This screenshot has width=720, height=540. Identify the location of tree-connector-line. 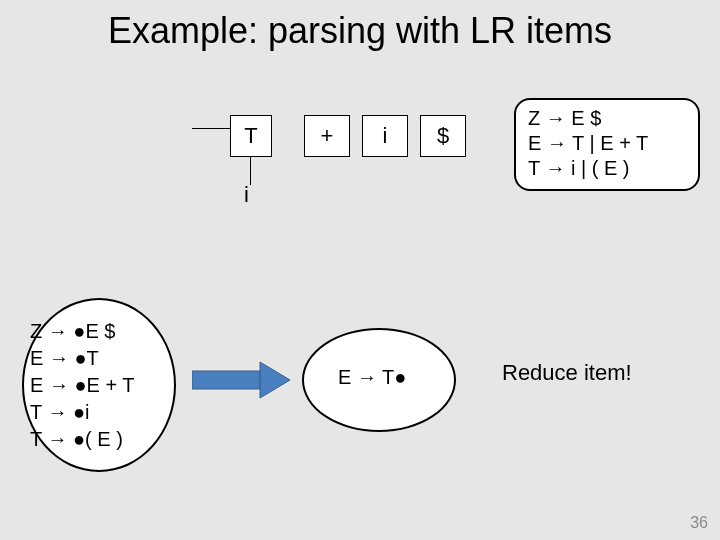
(211, 128).